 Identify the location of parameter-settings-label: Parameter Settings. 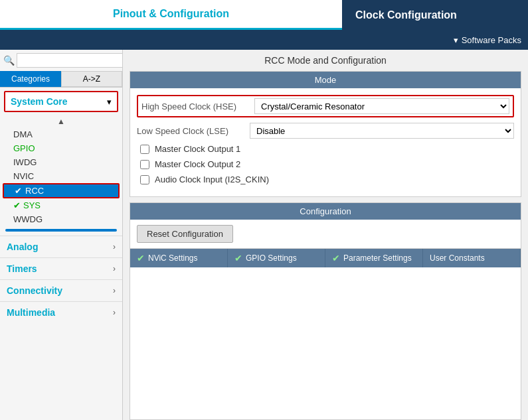
(377, 258).